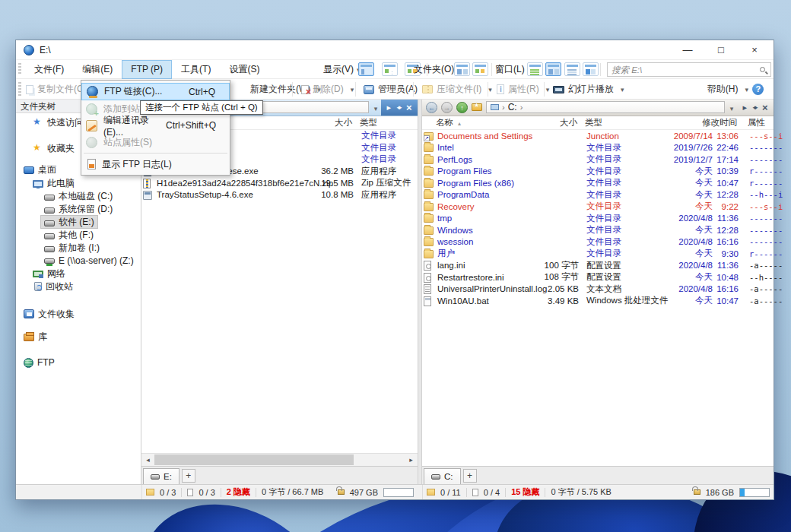 The image size is (791, 532). Describe the element at coordinates (40, 169) in the screenshot. I see `tree-item: 桌面` at that location.